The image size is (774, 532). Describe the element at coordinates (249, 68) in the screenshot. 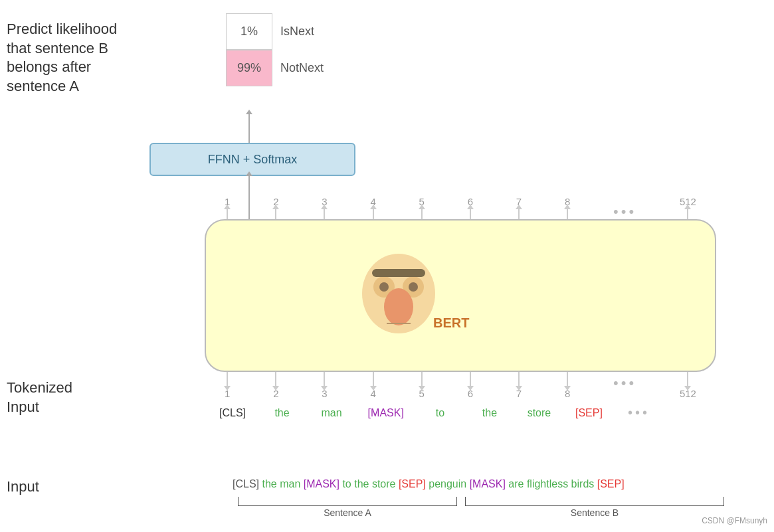

I see `notnext-box: 99%` at that location.